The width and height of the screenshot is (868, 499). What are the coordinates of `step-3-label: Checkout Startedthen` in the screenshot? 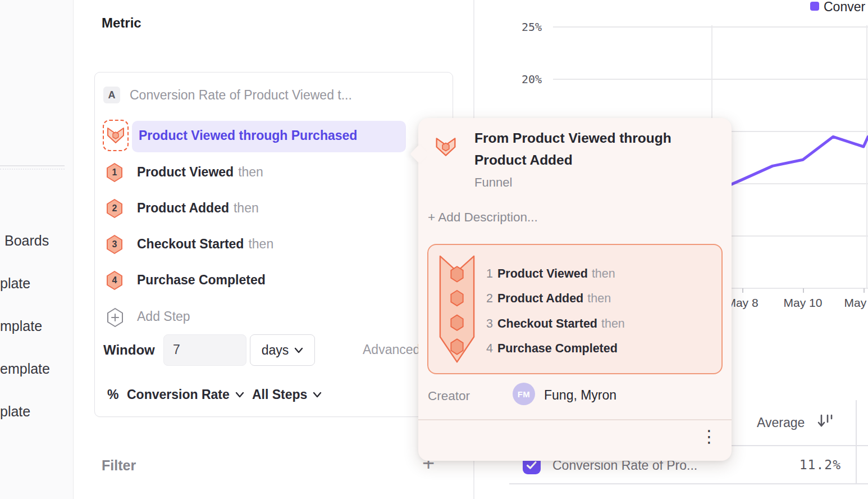 It's located at (205, 244).